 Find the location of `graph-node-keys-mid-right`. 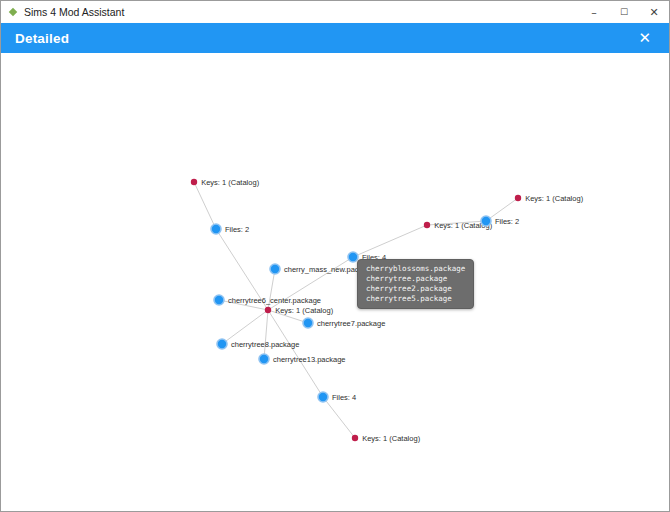

graph-node-keys-mid-right is located at coordinates (427, 225).